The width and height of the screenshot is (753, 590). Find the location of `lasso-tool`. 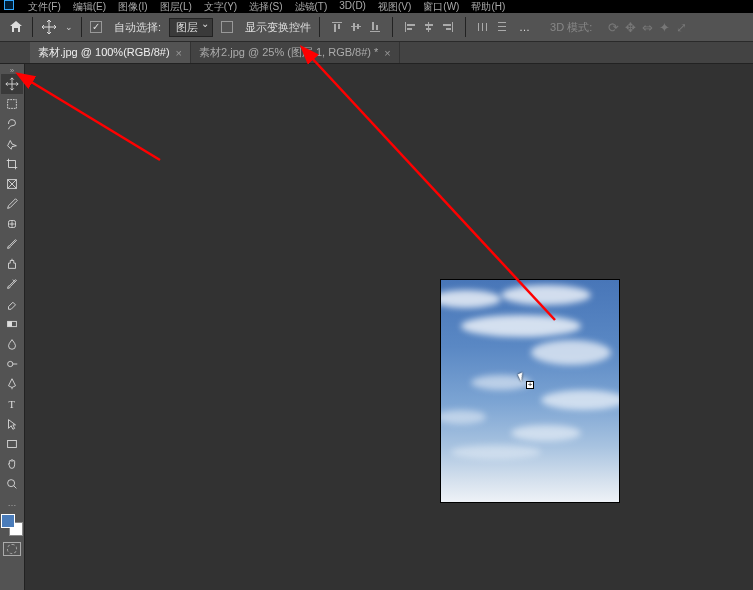

lasso-tool is located at coordinates (12, 124).